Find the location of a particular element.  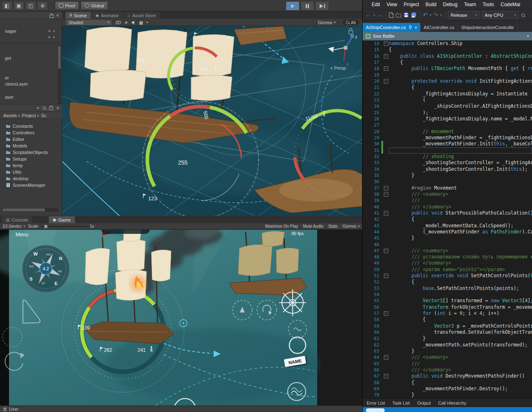

code-line: 60 transformed.SetValue(forkObjectTrans is located at coordinates (447, 333).